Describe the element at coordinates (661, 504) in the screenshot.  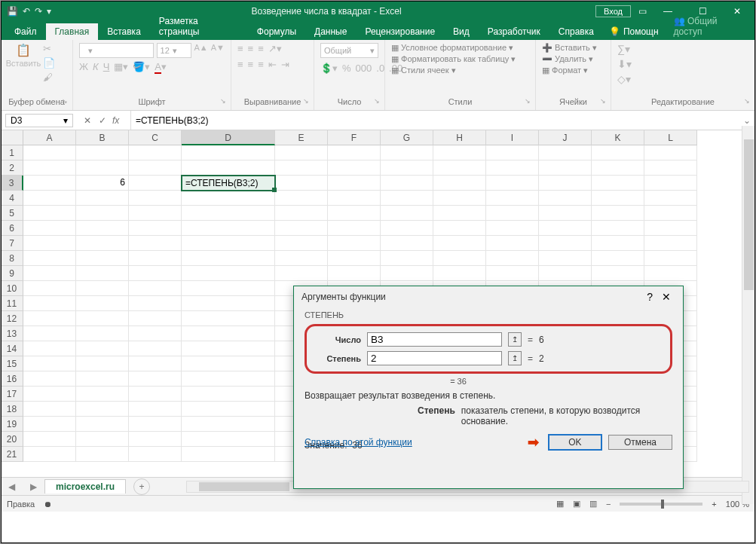
I see `zoom-slider` at that location.